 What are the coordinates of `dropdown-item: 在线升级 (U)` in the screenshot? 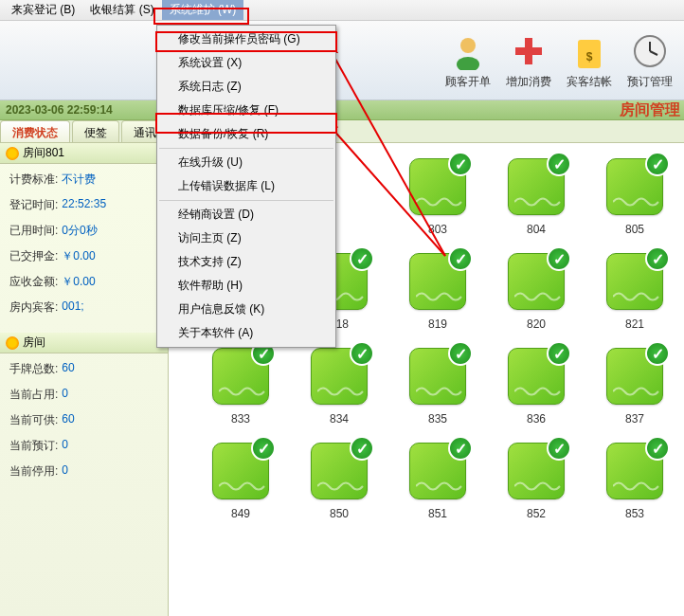 It's located at (246, 163).